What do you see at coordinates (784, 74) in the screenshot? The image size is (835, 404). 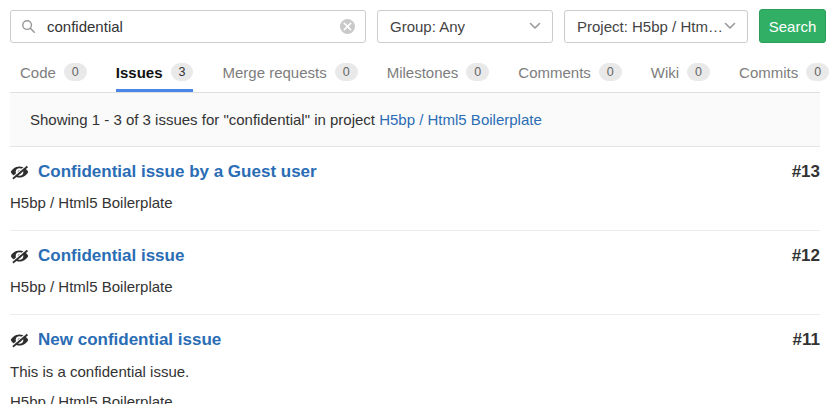 I see `tab-commits: Commits 0` at bounding box center [784, 74].